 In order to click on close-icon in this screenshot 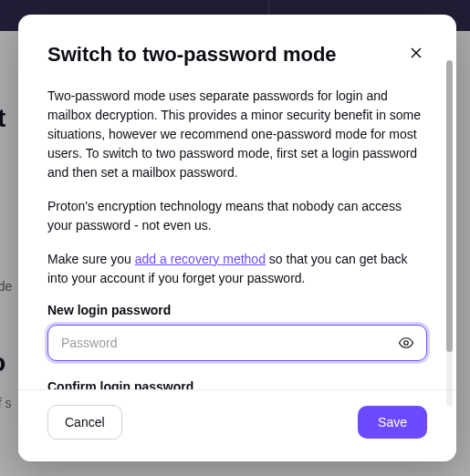, I will do `click(416, 53)`.